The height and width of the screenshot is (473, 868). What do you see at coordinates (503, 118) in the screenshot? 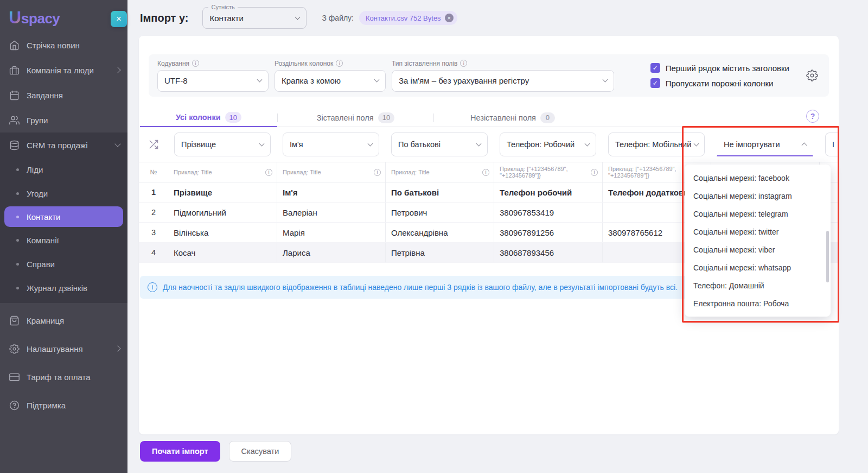
I see `tab-label: Незіставлені поля` at bounding box center [503, 118].